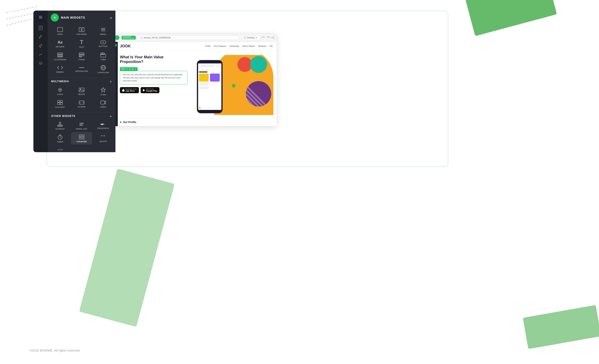  What do you see at coordinates (60, 55) in the screenshot?
I see `accordion-icon` at bounding box center [60, 55].